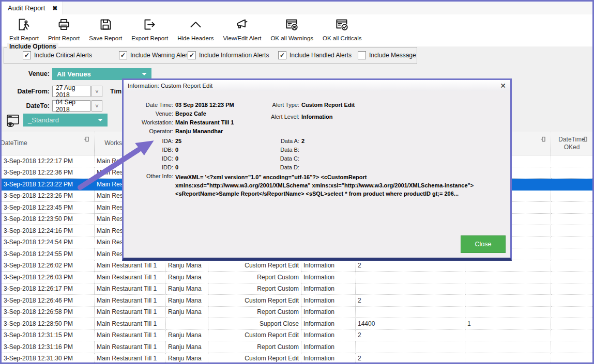 This screenshot has height=364, width=594. I want to click on grid-cell: 3-Sep-2018 12:24:16 PM, so click(48, 231).